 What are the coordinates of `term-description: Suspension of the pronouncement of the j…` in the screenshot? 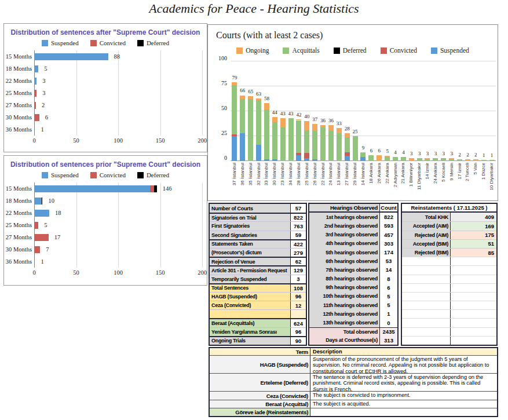 It's located at (404, 364).